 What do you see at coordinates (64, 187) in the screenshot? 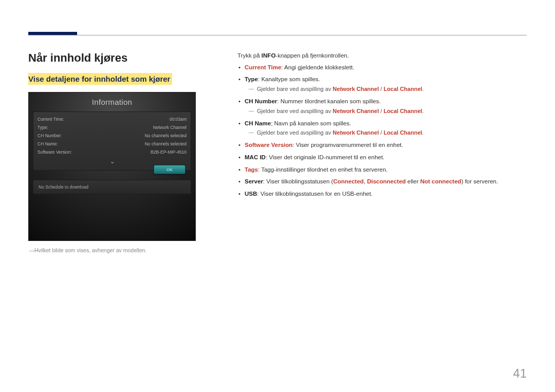
I see `schedule-text: No Schedule to download` at bounding box center [64, 187].